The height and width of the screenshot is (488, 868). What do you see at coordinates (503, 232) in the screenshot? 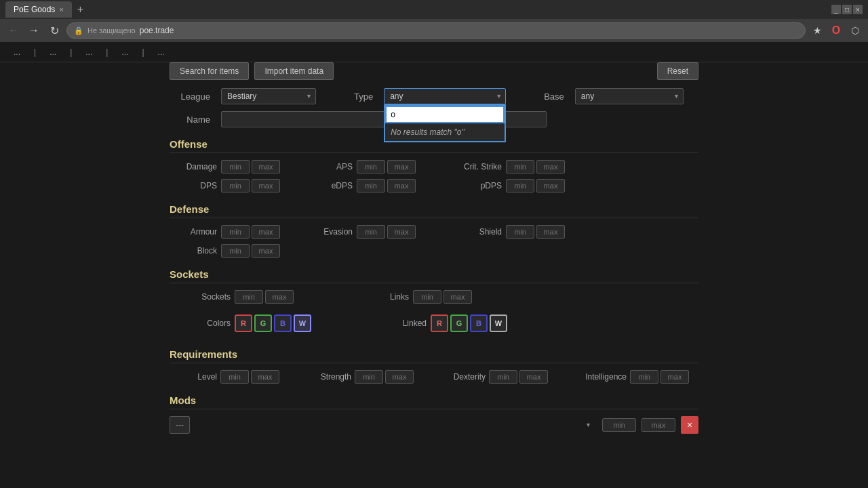
I see `shield-group: Shield` at bounding box center [503, 232].